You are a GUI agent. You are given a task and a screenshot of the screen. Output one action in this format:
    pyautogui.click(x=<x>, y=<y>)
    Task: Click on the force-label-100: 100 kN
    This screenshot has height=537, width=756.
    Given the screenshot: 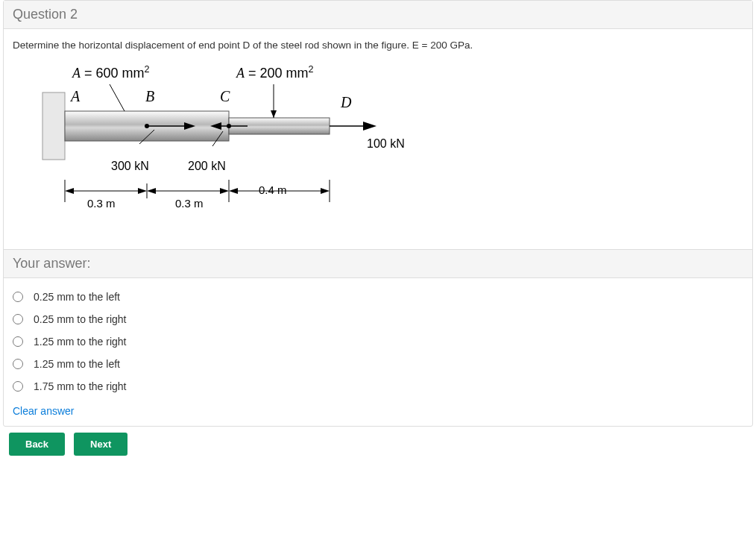 What is the action you would take?
    pyautogui.click(x=386, y=144)
    